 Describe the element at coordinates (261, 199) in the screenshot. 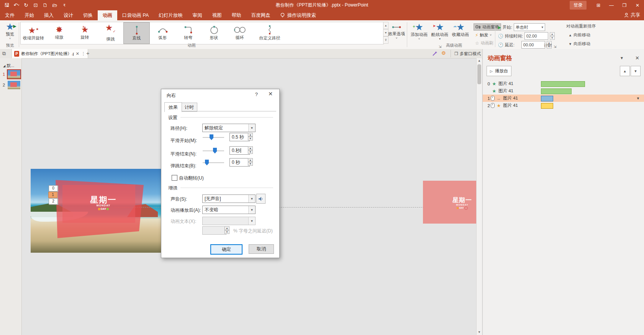

I see `speaker-button` at that location.